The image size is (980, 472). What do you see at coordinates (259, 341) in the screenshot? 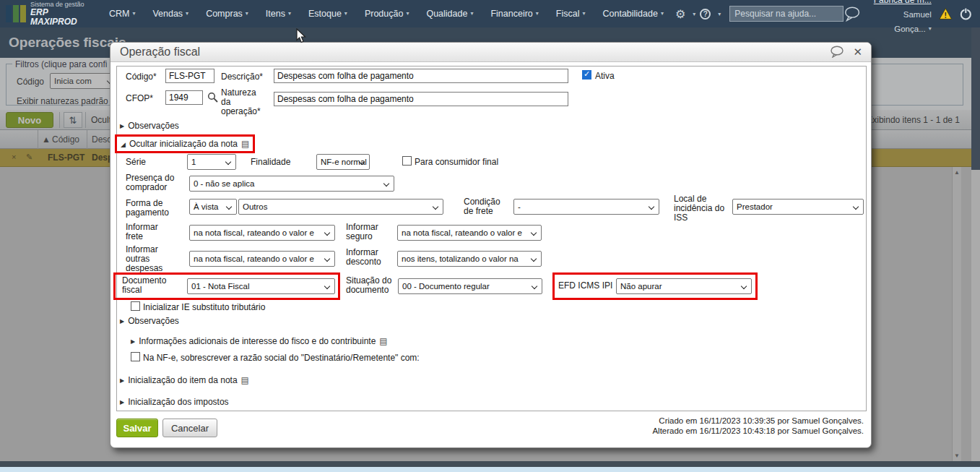
I see `info-adicionais-toggle: ▶Informações adicionais de interesse do …` at bounding box center [259, 341].